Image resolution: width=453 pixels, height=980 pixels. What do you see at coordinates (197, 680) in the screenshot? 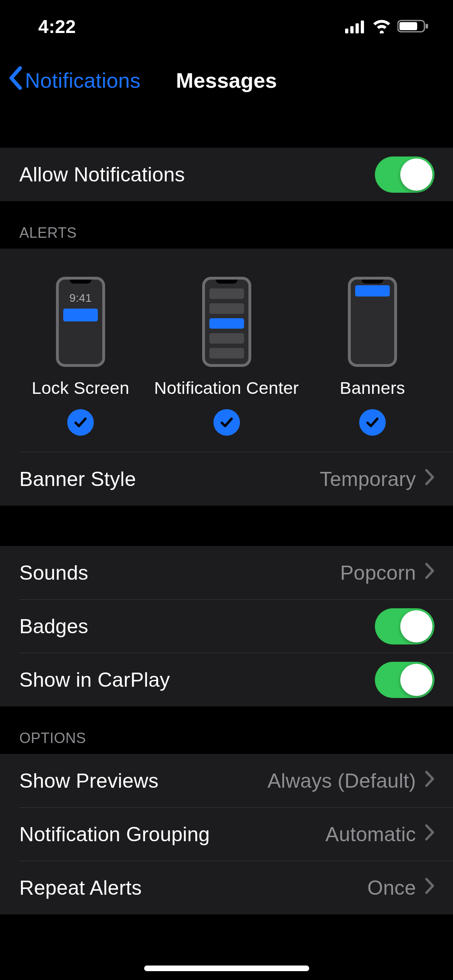
I see `carplay-label: Show in CarPlay` at bounding box center [197, 680].